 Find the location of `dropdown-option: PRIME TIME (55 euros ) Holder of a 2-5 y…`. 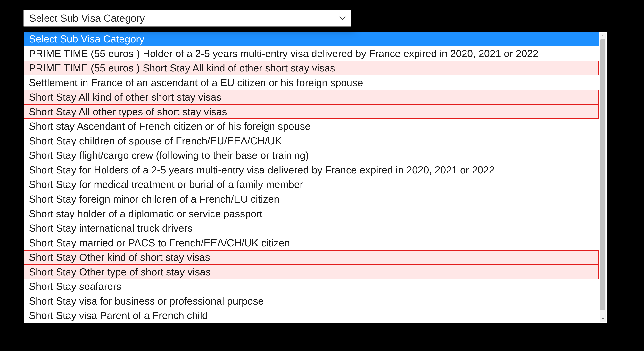

dropdown-option: PRIME TIME (55 euros ) Holder of a 2-5 y… is located at coordinates (311, 54).